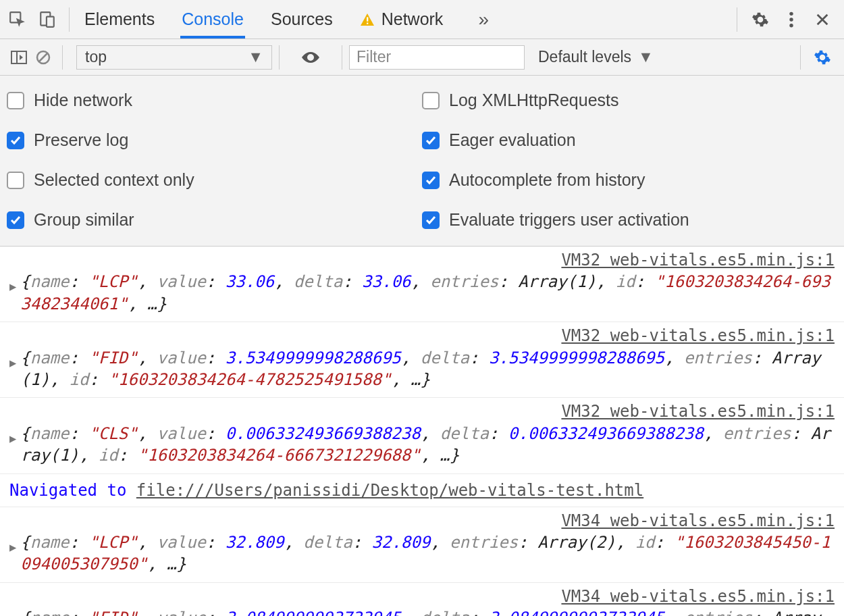  What do you see at coordinates (483, 20) in the screenshot?
I see `more-tabs-icon: »` at bounding box center [483, 20].